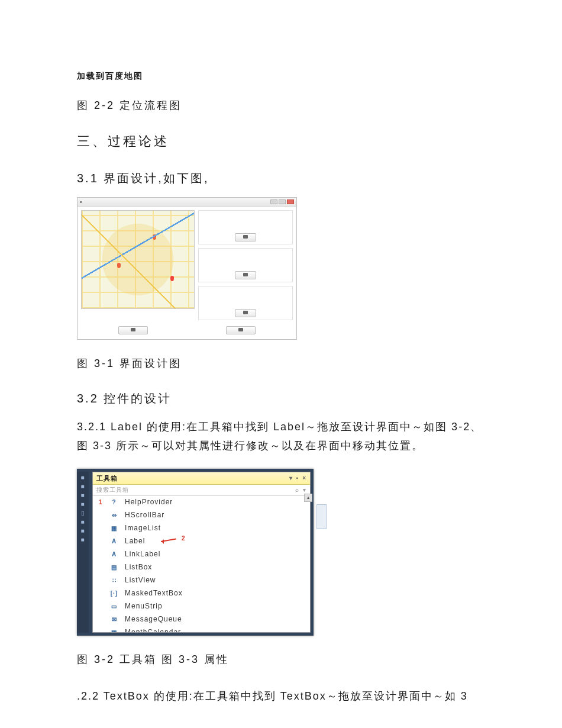 Image resolution: width=562 pixels, height=728 pixels. I want to click on clear-search-icon: ⌕ ▾, so click(301, 490).